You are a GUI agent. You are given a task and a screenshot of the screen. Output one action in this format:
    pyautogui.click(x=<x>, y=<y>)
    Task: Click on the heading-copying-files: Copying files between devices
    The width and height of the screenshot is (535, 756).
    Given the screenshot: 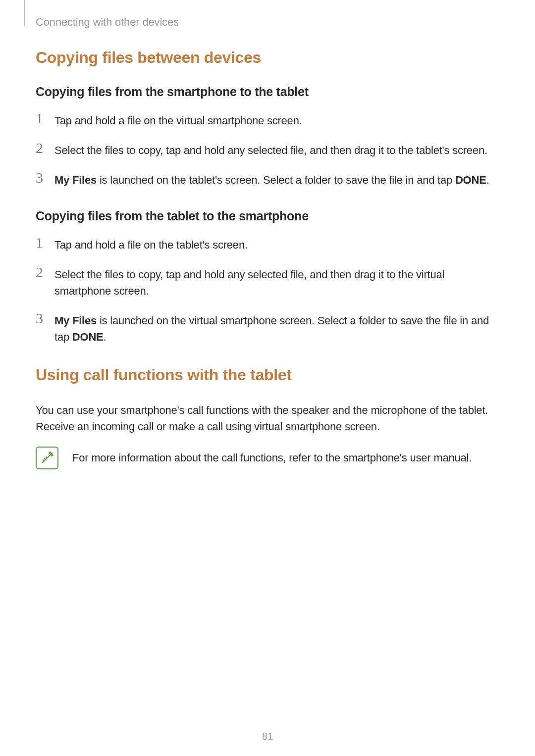 What is the action you would take?
    pyautogui.click(x=268, y=57)
    